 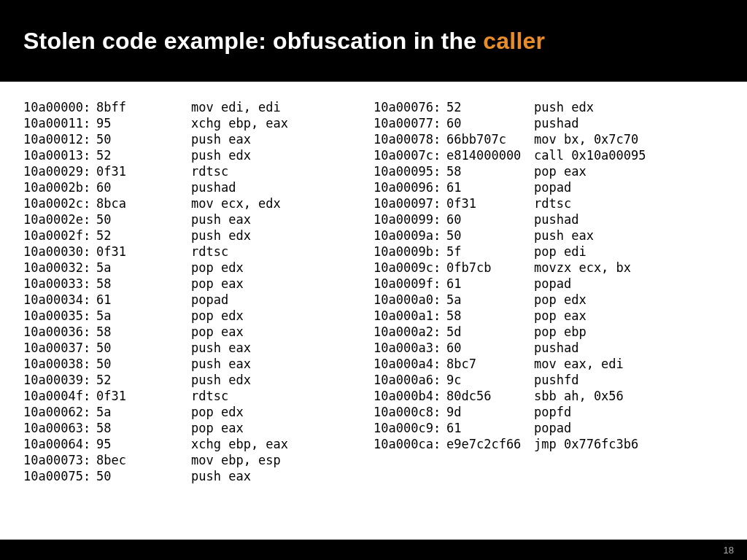 I want to click on disassembly-row: 10a000a4:8bc7mov eax, edi, so click(x=549, y=364).